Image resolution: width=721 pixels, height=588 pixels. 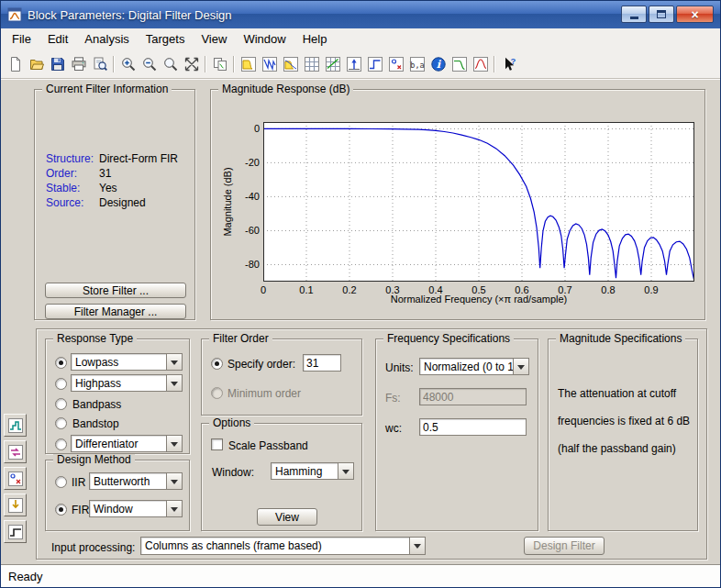 What do you see at coordinates (282, 477) in the screenshot?
I see `options-group: Options Scale Passband Window: Hamming V…` at bounding box center [282, 477].